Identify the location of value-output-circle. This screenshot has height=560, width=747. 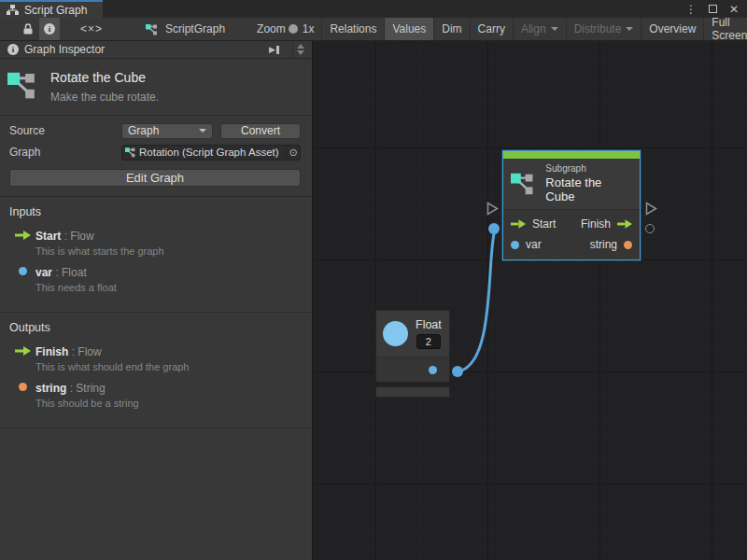
(650, 229).